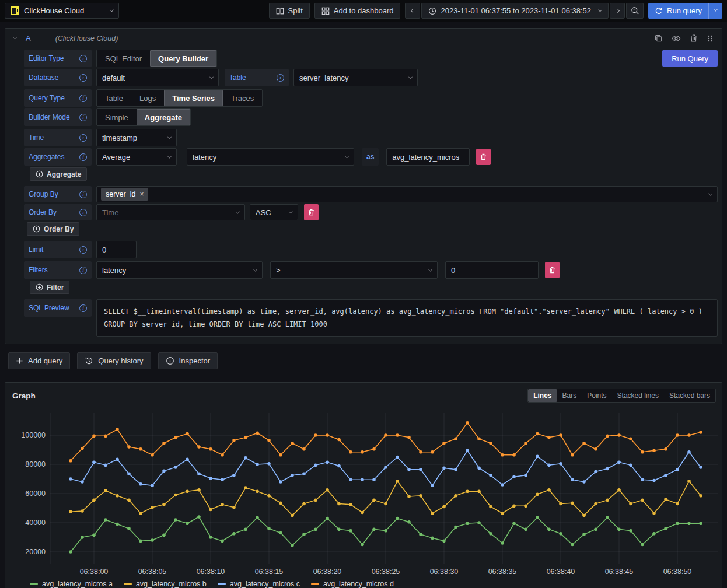 This screenshot has height=588, width=727. I want to click on legend-label: avg_latency_micros c, so click(265, 584).